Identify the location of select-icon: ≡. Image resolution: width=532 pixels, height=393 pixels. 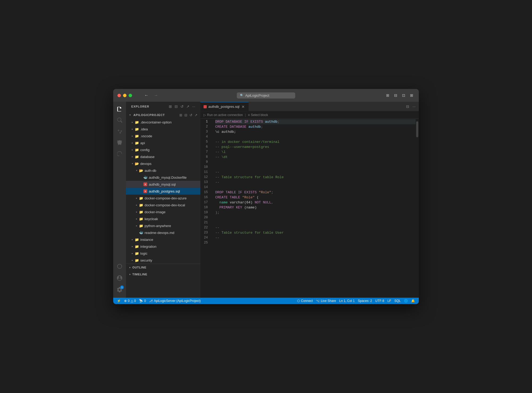
(249, 115).